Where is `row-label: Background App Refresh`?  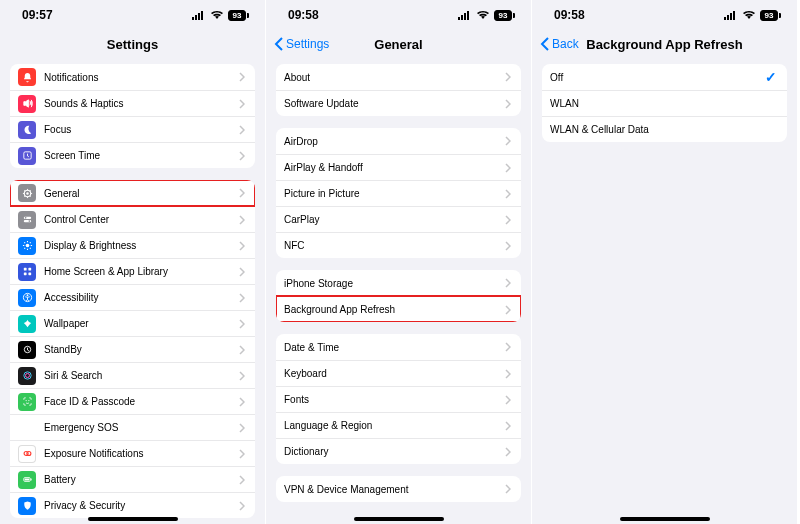
row-label: Background App Refresh is located at coordinates (394, 310).